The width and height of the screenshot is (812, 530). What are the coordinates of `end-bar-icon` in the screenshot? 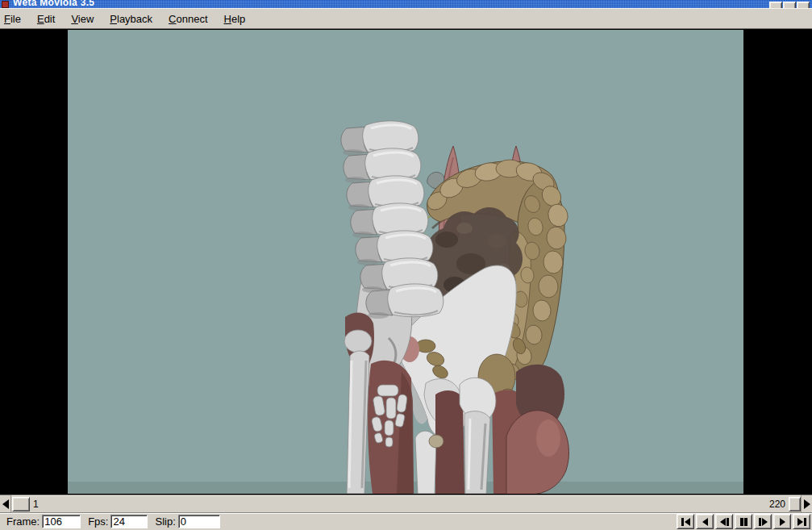 It's located at (805, 522).